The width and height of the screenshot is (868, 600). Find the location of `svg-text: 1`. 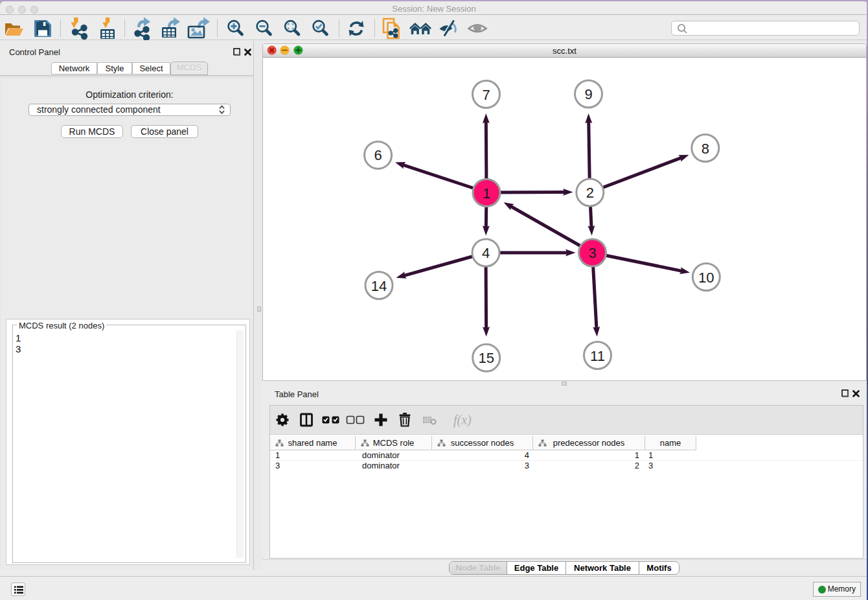

svg-text: 1 is located at coordinates (486, 193).